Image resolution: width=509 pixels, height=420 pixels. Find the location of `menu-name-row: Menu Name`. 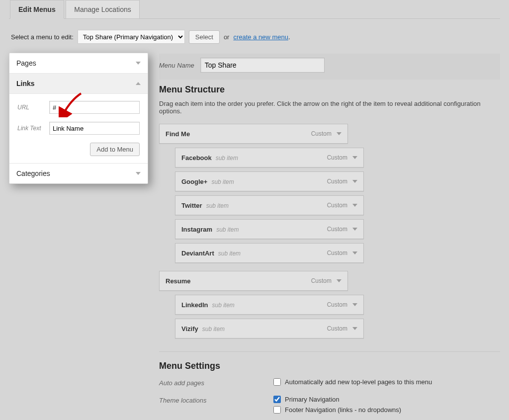

menu-name-row: Menu Name is located at coordinates (330, 67).